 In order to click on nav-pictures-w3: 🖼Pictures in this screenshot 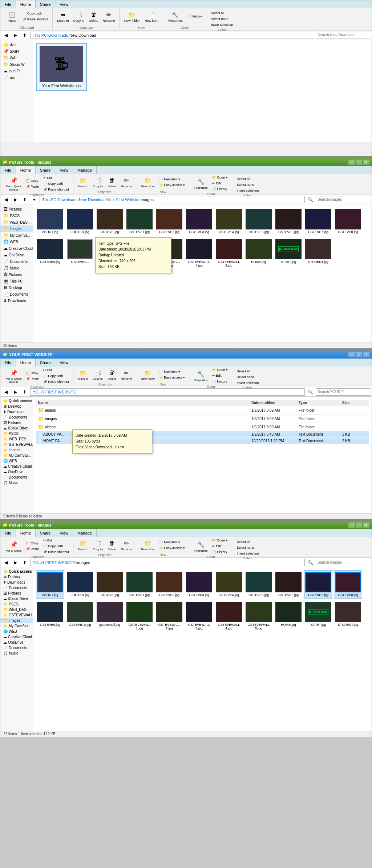, I will do `click(17, 423)`.